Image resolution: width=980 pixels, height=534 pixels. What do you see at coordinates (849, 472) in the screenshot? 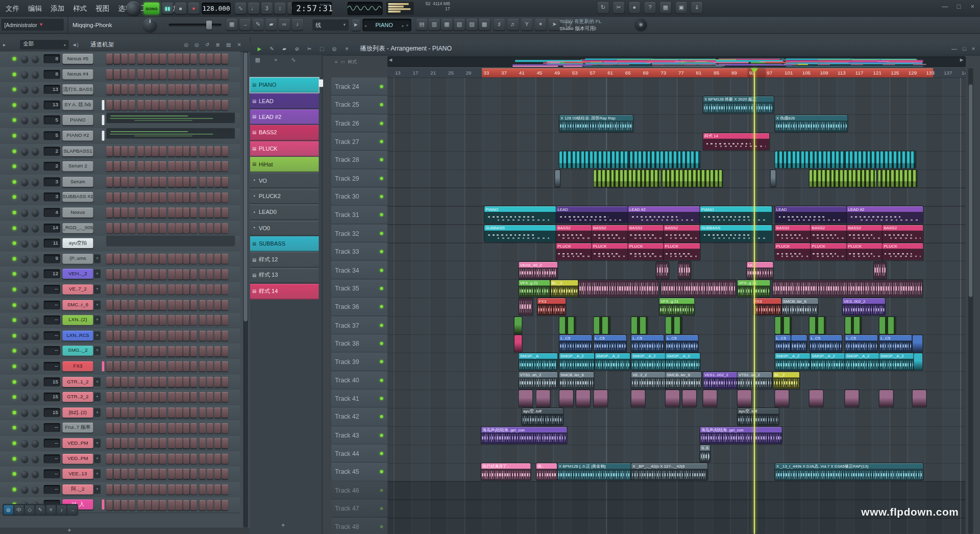
I see `playlist-clip: X _13_r_449k X DJA态..Vol.7 X D3A5修正RAP(1…` at bounding box center [849, 472].